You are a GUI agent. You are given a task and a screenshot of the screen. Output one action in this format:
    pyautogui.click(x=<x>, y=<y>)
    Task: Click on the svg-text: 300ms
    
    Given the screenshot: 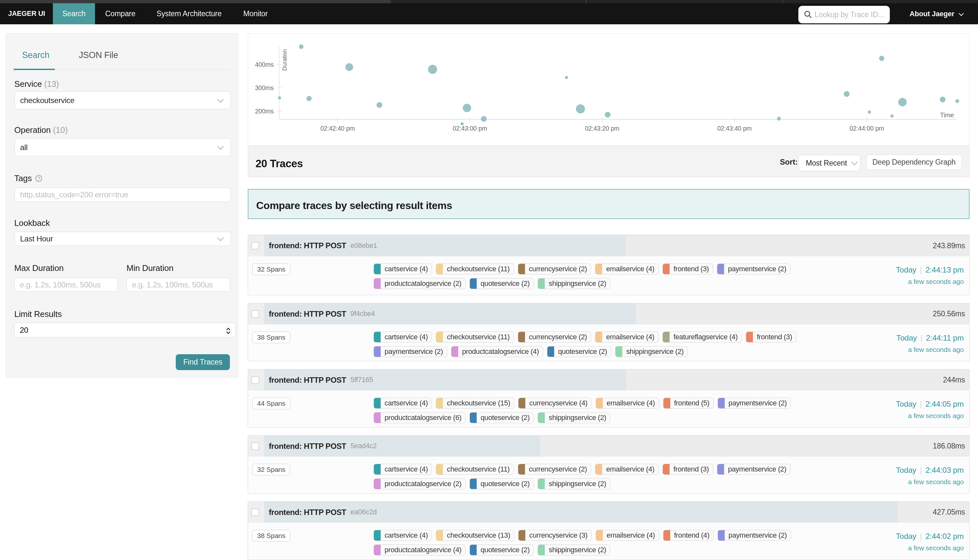 What is the action you would take?
    pyautogui.click(x=264, y=88)
    